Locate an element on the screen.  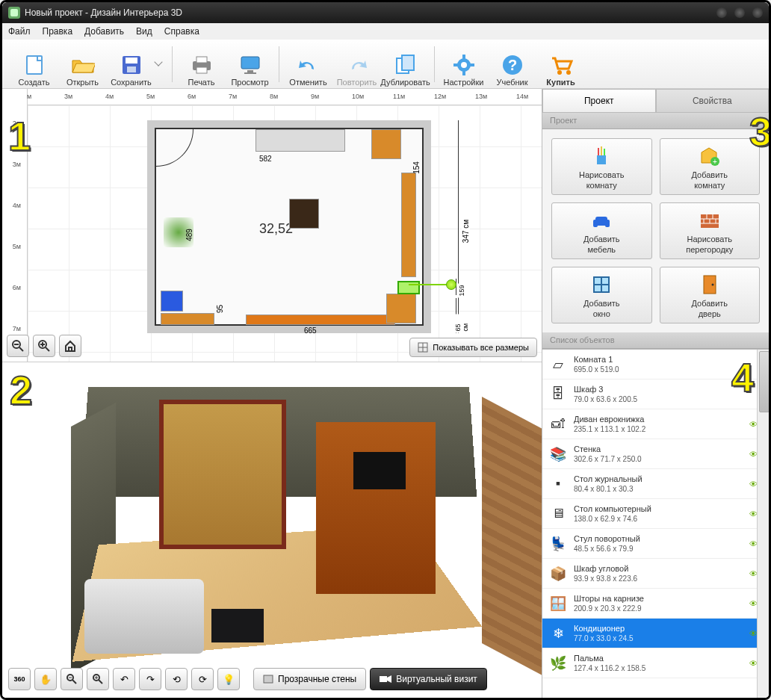
save-button: Сохранить is located at coordinates (131, 64).